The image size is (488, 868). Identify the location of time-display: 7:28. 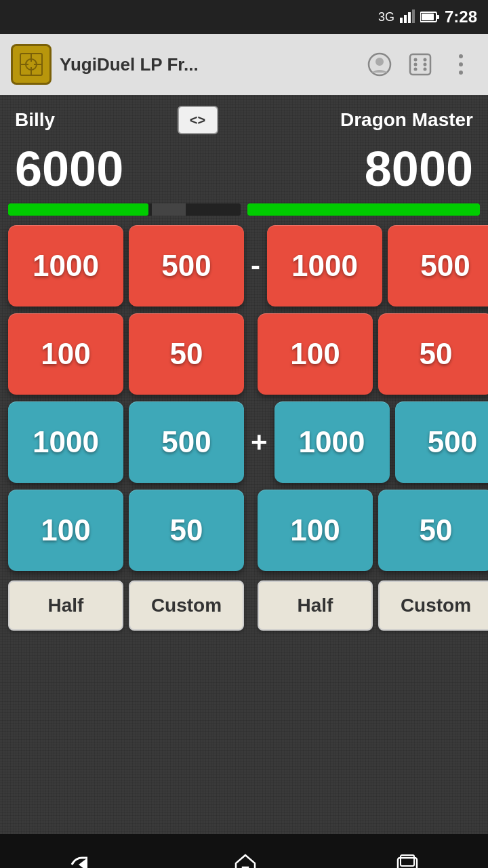
(461, 17).